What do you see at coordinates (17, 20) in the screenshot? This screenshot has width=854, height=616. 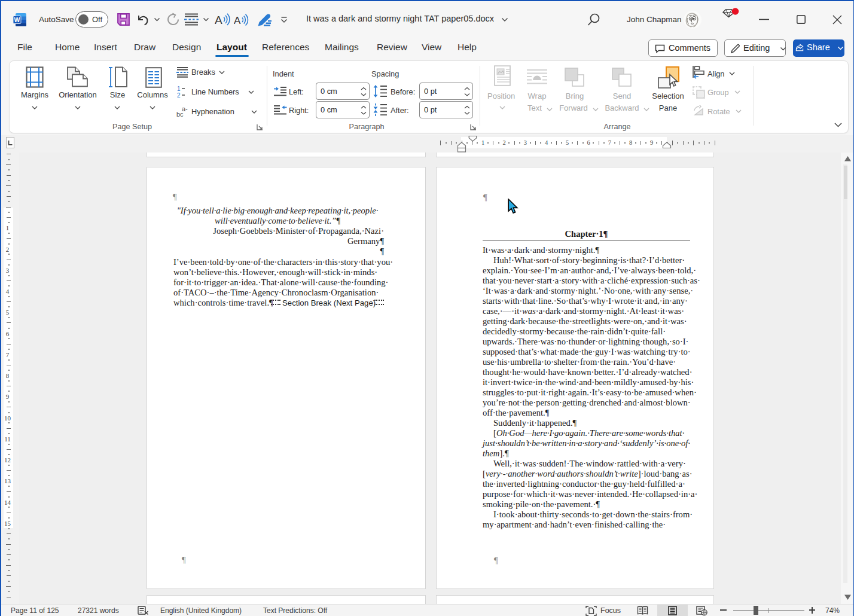 I see `svg-text: W` at bounding box center [17, 20].